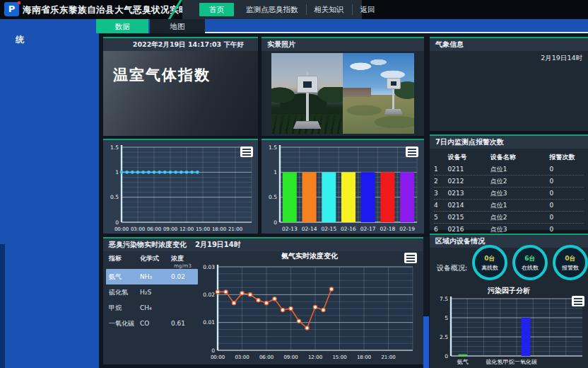  What do you see at coordinates (509, 301) in the screenshot?
I see `device-panel: 区域内设备情况 设备概况: 0台离线数6台在线数0台报警数 污染因子分析 02.…` at bounding box center [509, 301].